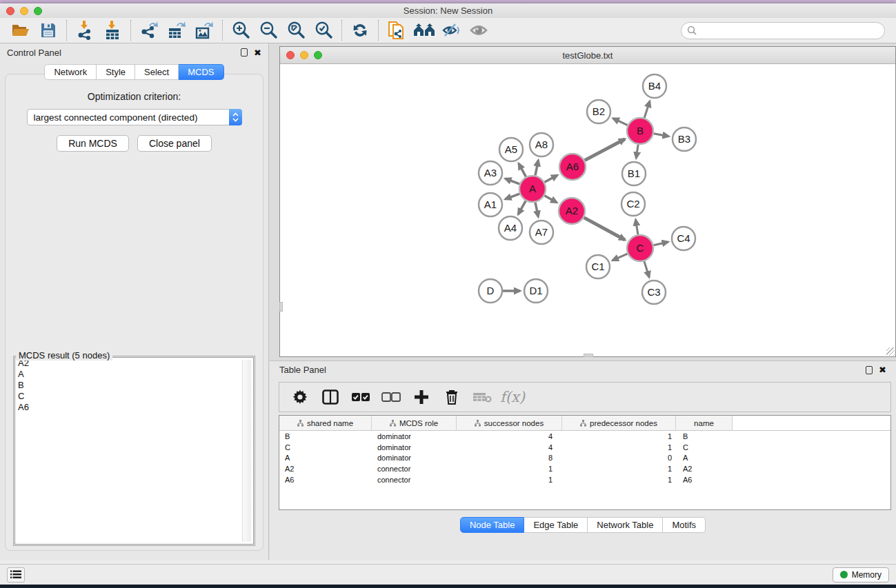 The width and height of the screenshot is (896, 588). Describe the element at coordinates (92, 143) in the screenshot. I see `run-mcds-button: Run MCDS` at that location.